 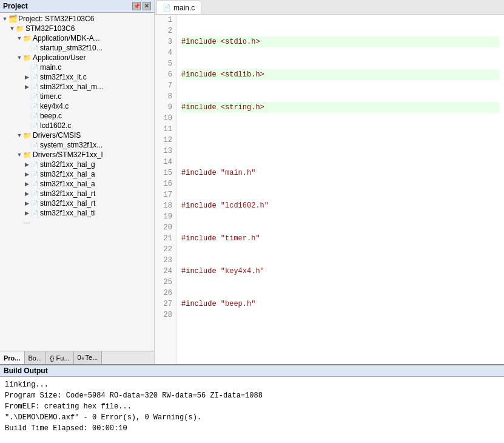 I want to click on tree-item-system: ▶ 📄 system_stm32f1x..., so click(x=77, y=145).